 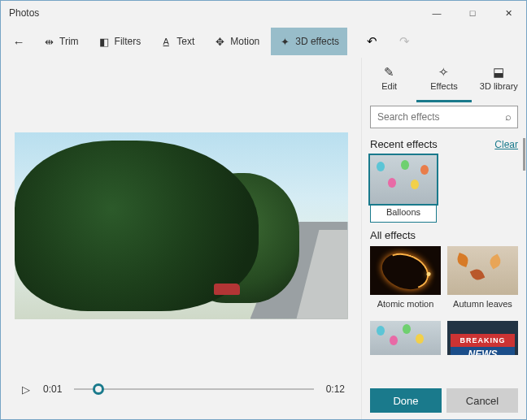 What do you see at coordinates (372, 41) in the screenshot?
I see `undo-button: ↶` at bounding box center [372, 41].